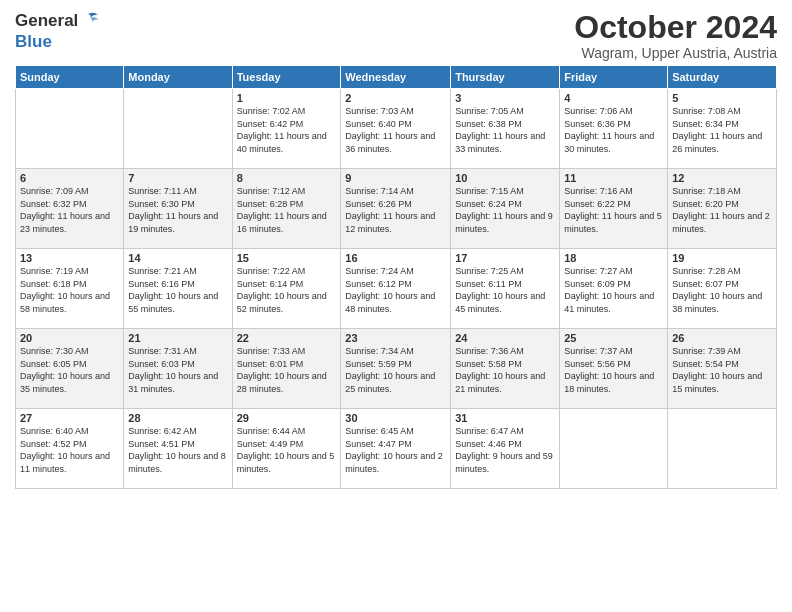 This screenshot has width=792, height=612. What do you see at coordinates (178, 449) in the screenshot?
I see `calendar-cell: 28Sunrise: 6:42 AM Sunset: 4:51 PM Dayli…` at bounding box center [178, 449].